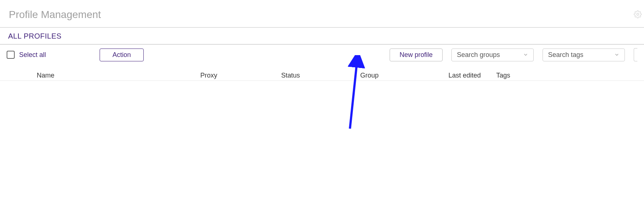  I want to click on action-button: Action, so click(122, 55).